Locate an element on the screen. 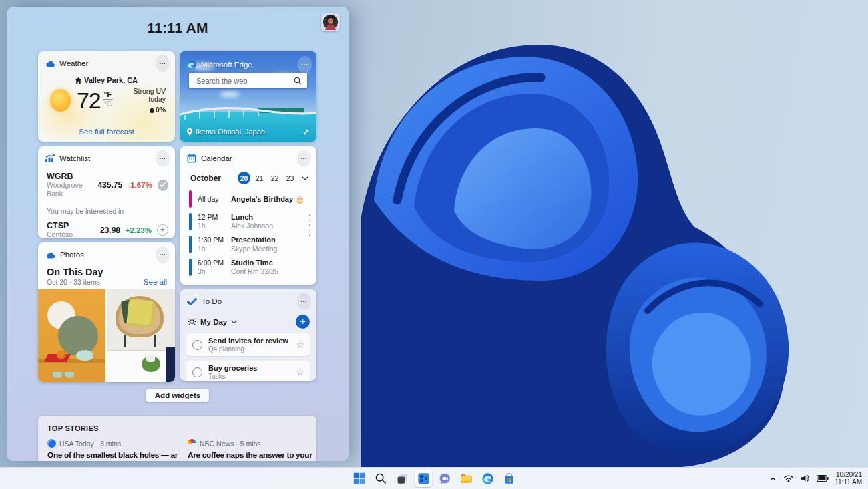  todo-widget: To Do … My Day + is located at coordinates (248, 335).